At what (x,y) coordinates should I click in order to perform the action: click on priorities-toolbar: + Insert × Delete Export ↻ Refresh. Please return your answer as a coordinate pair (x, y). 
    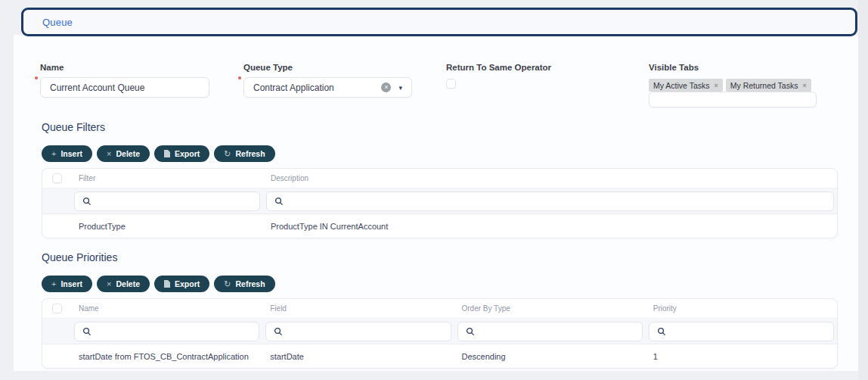
    Looking at the image, I should click on (159, 284).